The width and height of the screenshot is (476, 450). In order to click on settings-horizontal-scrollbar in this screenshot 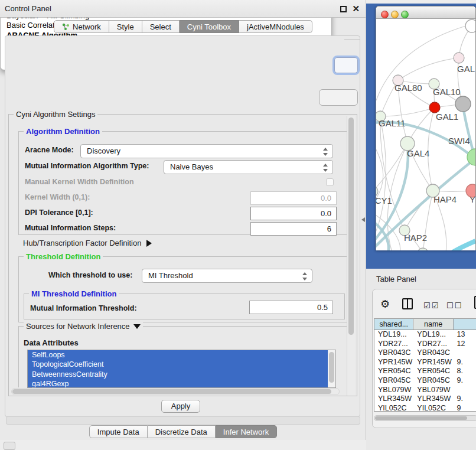, I will do `click(175, 392)`.